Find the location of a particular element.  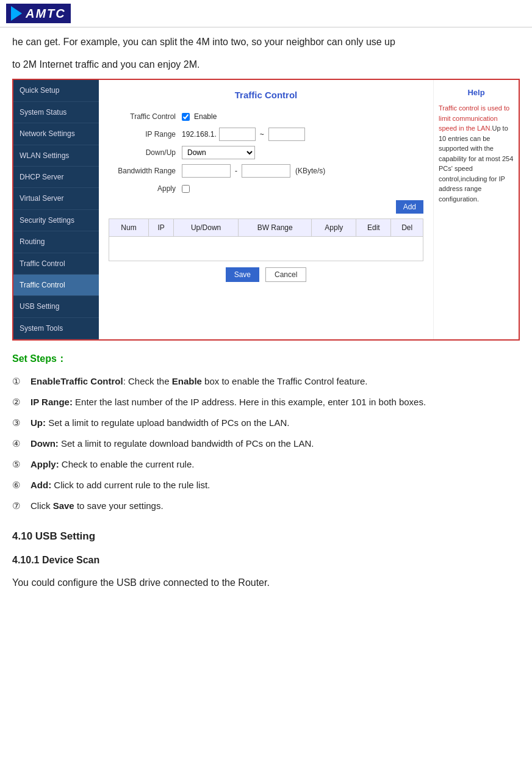

logo: AMTC is located at coordinates (38, 13).